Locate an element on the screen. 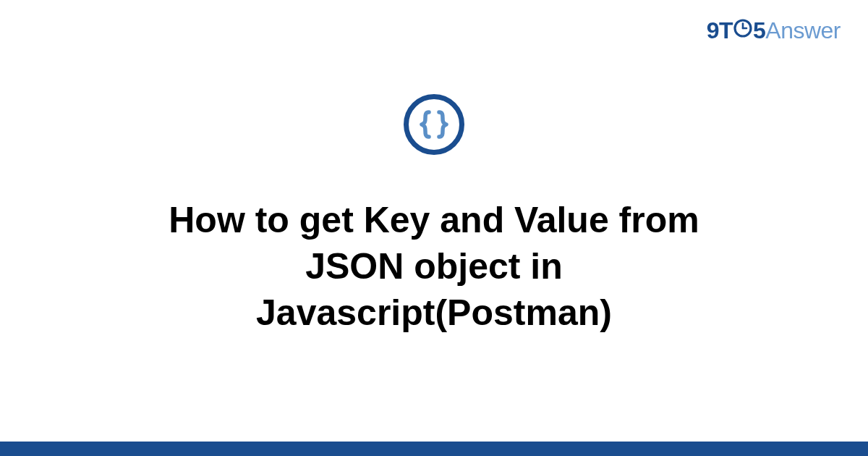  topic-icon-circle is located at coordinates (434, 124).